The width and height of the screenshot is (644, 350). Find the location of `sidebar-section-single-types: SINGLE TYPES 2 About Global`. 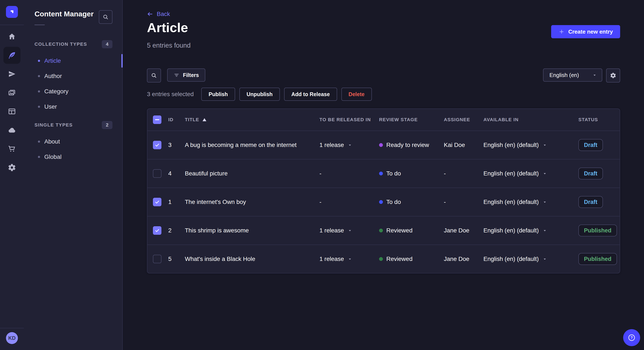

sidebar-section-single-types: SINGLE TYPES 2 About Global is located at coordinates (73, 142).